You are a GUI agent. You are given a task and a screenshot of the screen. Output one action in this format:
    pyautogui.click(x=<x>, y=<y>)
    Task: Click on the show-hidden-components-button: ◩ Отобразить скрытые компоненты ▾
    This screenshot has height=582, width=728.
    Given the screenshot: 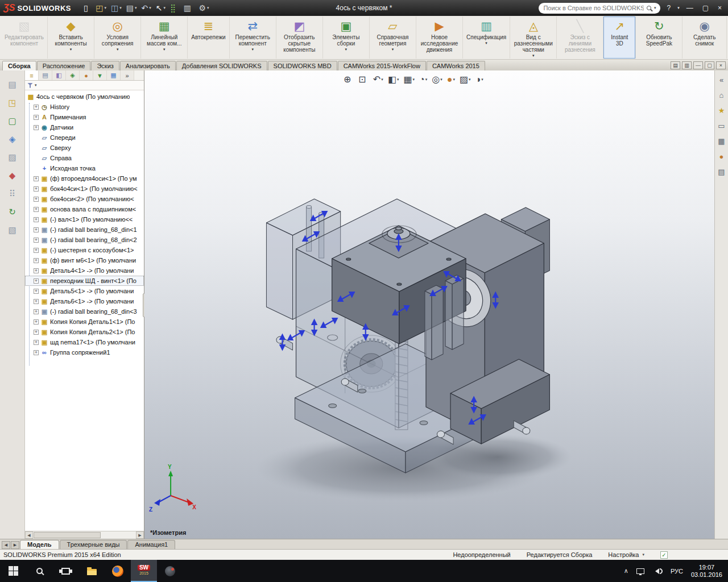 What is the action you would take?
    pyautogui.click(x=299, y=38)
    